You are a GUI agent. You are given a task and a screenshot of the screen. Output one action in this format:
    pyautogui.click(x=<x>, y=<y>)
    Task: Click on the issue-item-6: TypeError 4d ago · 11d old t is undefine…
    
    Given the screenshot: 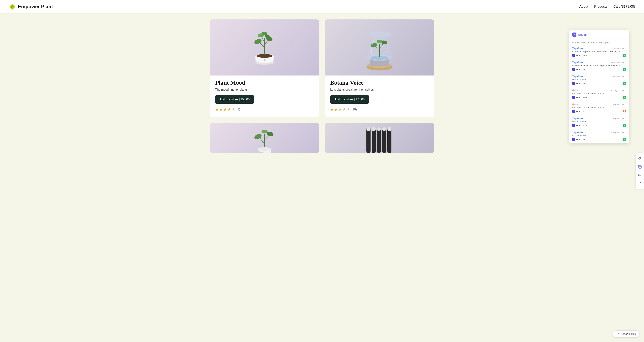 What is the action you would take?
    pyautogui.click(x=599, y=136)
    